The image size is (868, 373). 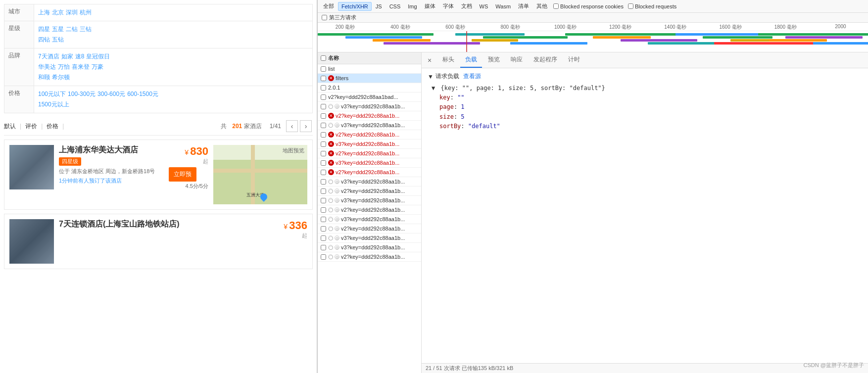 I want to click on filter-tag: 600-1500元, so click(x=143, y=94).